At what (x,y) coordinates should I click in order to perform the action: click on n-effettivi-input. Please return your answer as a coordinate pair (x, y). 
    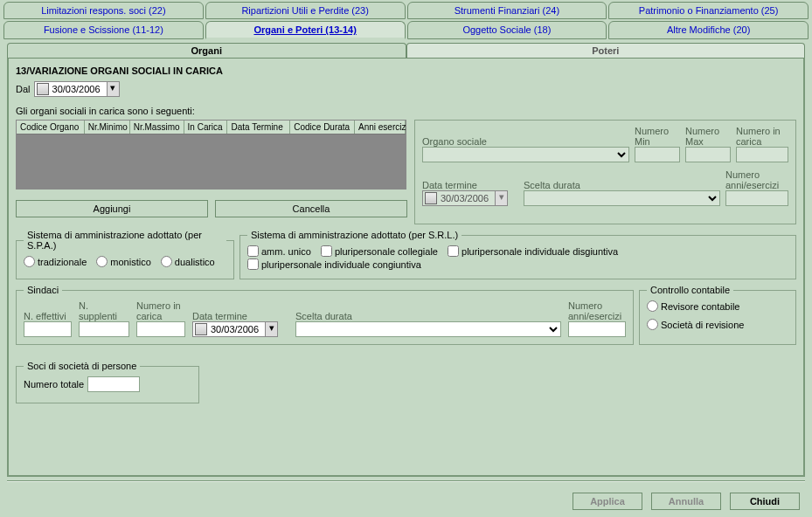
    Looking at the image, I should click on (47, 329).